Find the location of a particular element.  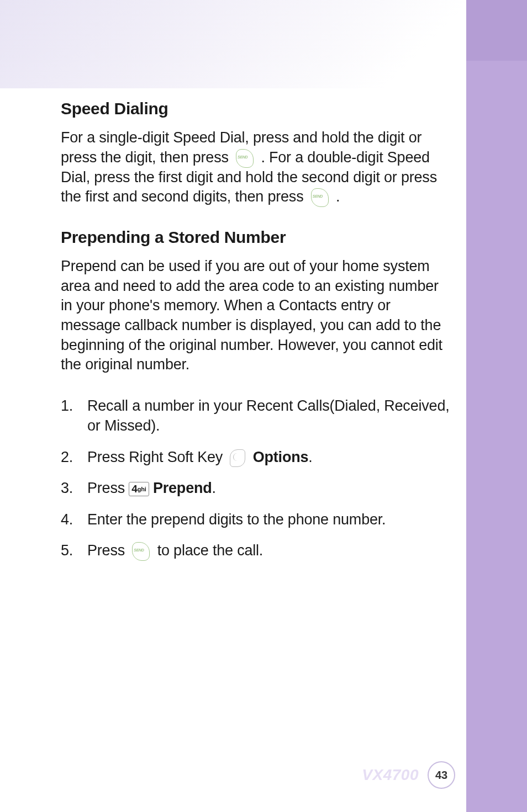

heading-speed-dialing: Speed Dialing is located at coordinates (257, 109).